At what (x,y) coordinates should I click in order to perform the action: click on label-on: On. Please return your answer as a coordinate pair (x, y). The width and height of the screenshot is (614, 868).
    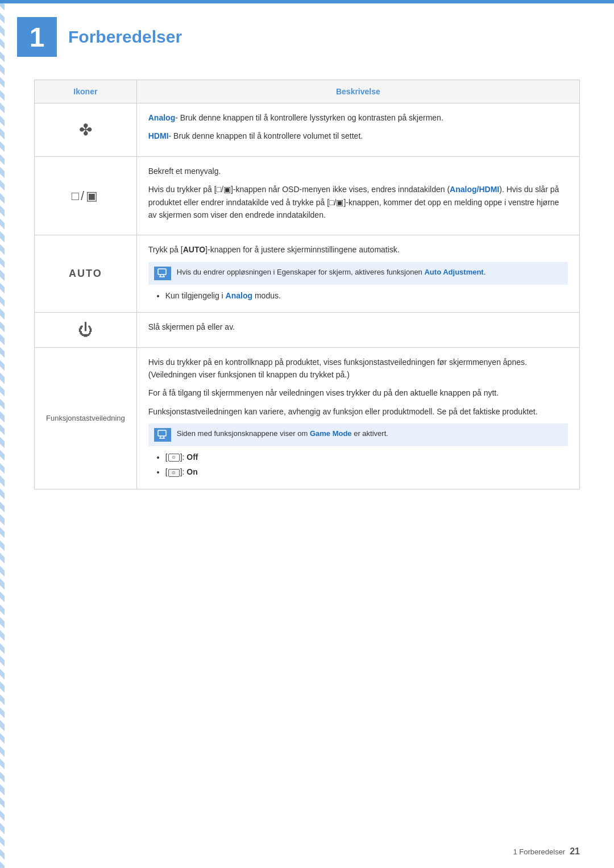
    Looking at the image, I should click on (192, 472).